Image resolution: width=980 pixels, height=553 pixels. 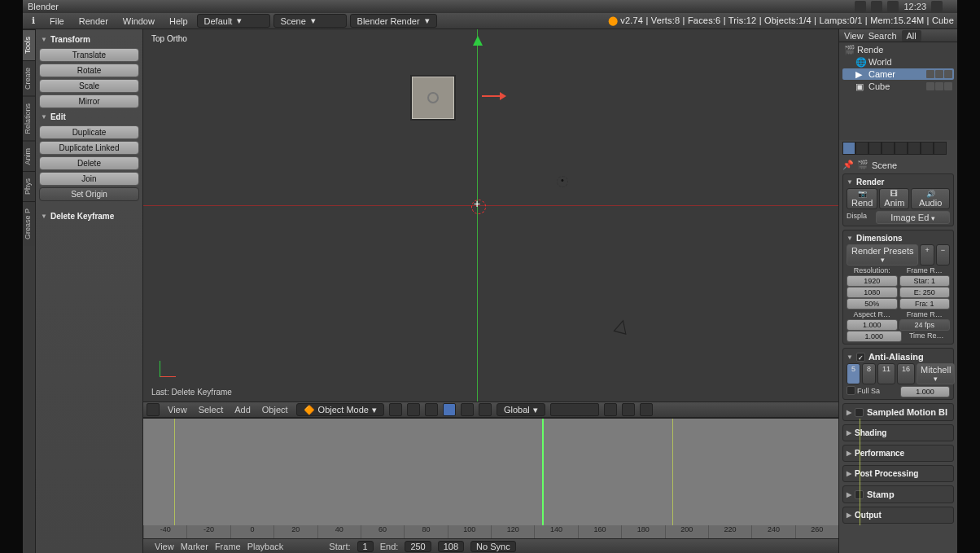 What do you see at coordinates (899, 165) in the screenshot?
I see `breadcrumb: 📌 🎬 Scene` at bounding box center [899, 165].